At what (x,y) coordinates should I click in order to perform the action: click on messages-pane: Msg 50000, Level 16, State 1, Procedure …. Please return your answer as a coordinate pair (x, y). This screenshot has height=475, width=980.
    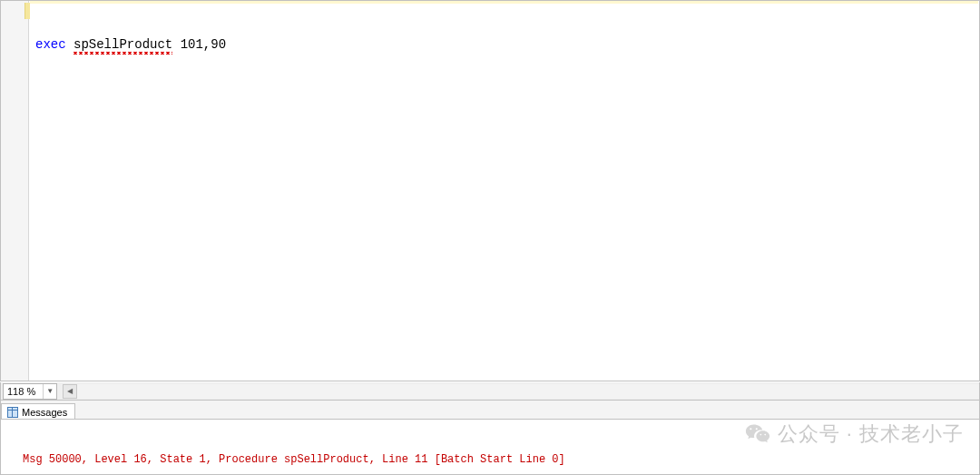
    Looking at the image, I should click on (490, 447).